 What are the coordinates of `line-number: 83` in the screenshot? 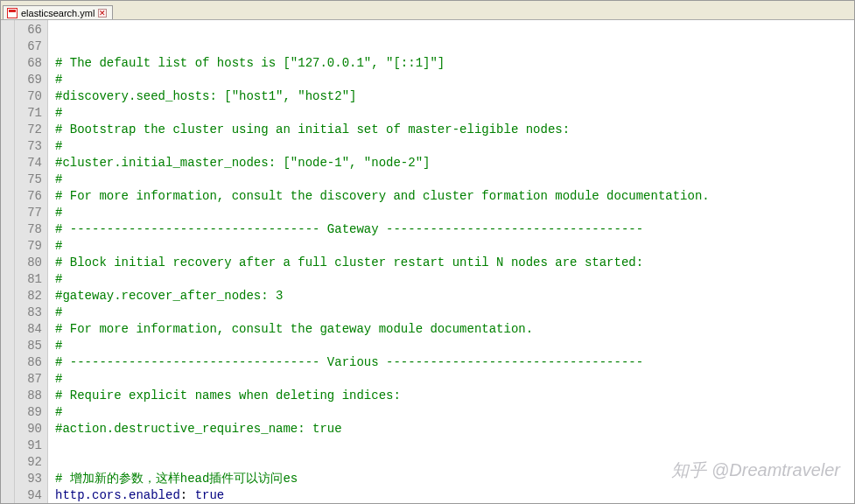 It's located at (28, 313).